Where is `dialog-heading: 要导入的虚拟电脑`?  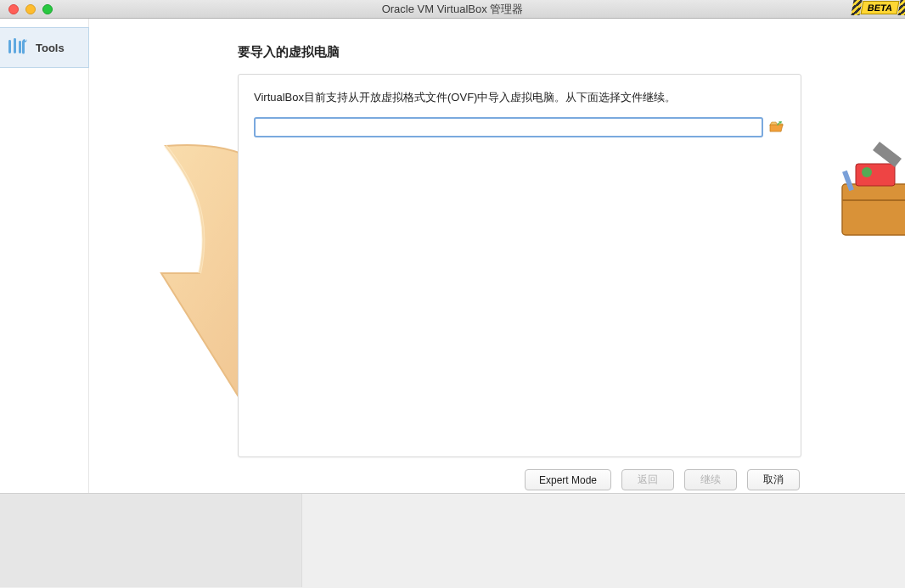 dialog-heading: 要导入的虚拟电脑 is located at coordinates (520, 53).